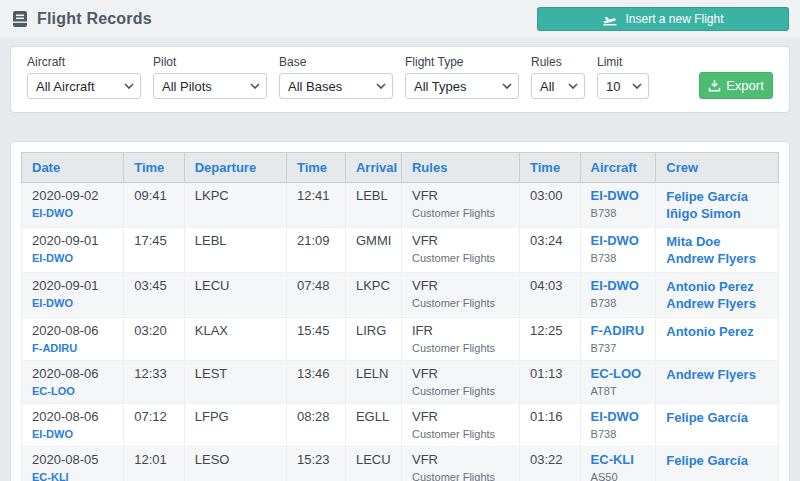 This screenshot has height=481, width=800. Describe the element at coordinates (550, 426) in the screenshot. I see `duration-cell: 01:16` at that location.